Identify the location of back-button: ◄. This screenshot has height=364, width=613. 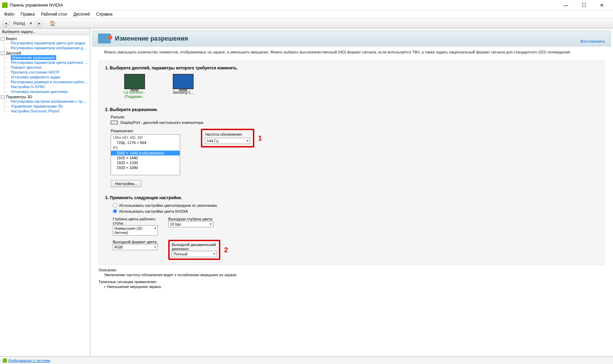
(6, 23).